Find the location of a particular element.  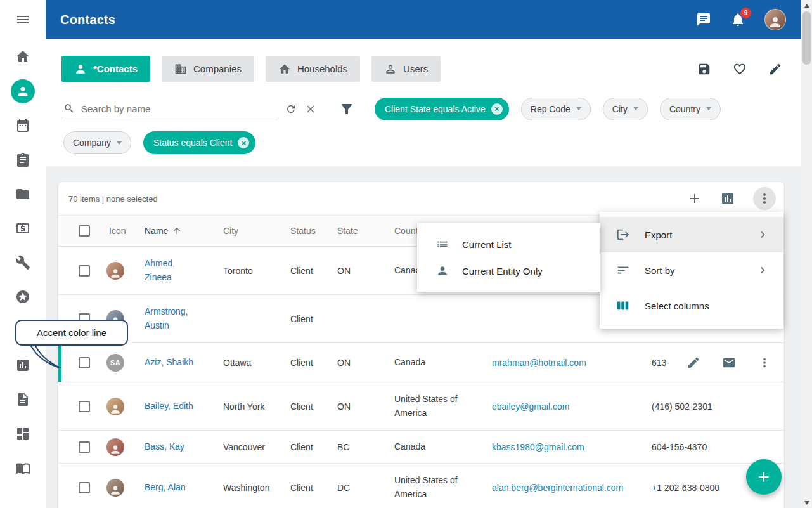

filter-chip-city: City is located at coordinates (625, 109).